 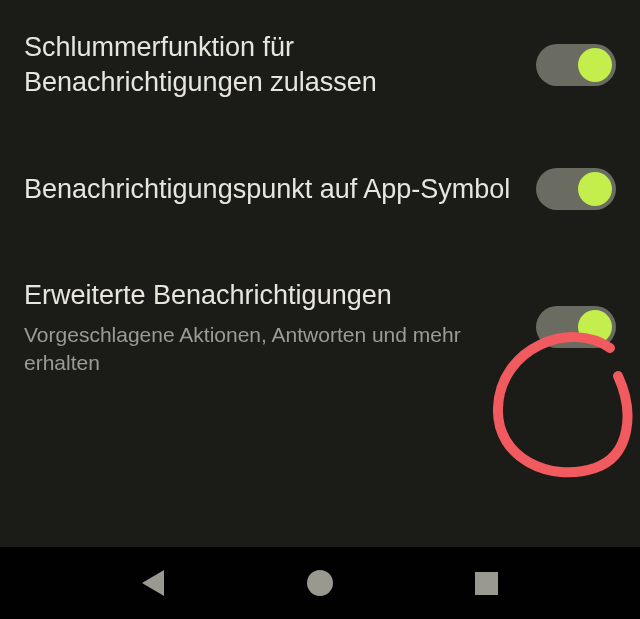 I want to click on toggle-snooze, so click(x=576, y=65).